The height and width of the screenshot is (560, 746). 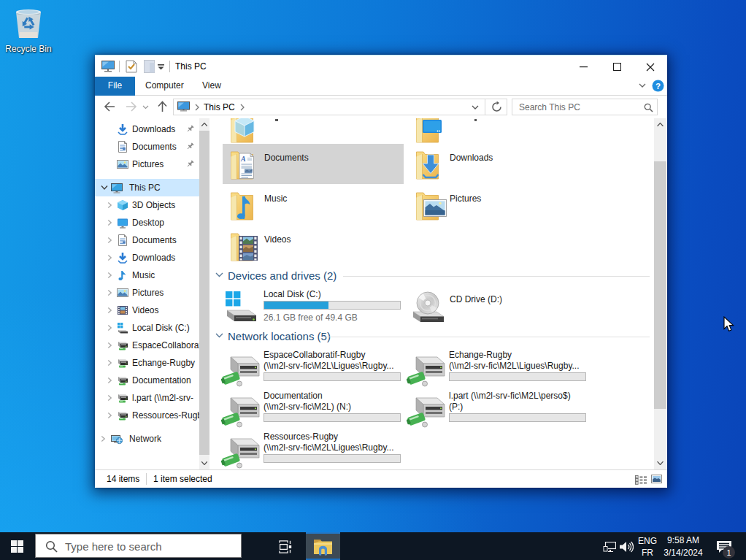 What do you see at coordinates (243, 159) in the screenshot?
I see `svg-text: A` at bounding box center [243, 159].